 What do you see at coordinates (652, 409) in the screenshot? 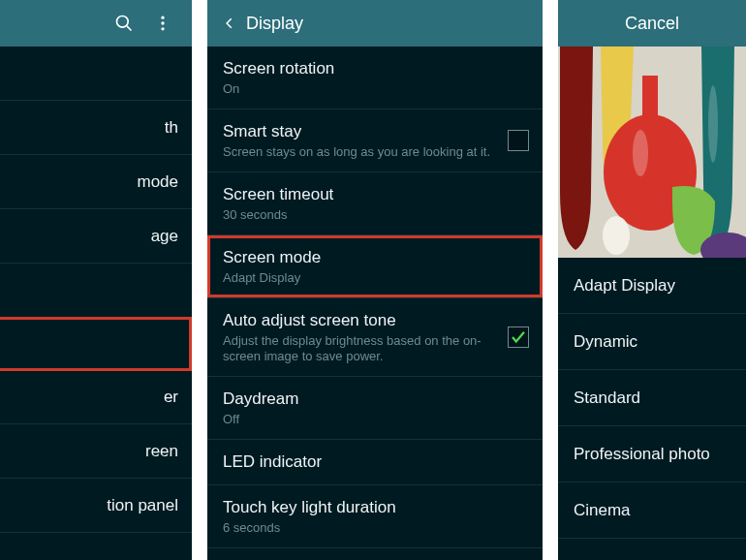
I see `screen-mode-options: Adapt Display Dynamic Standard Professio…` at bounding box center [652, 409].